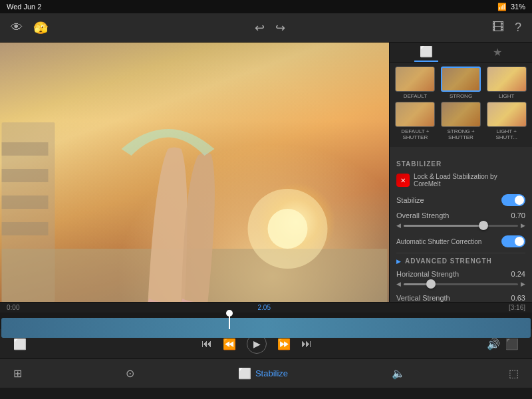 The image size is (532, 399). Describe the element at coordinates (507, 82) in the screenshot. I see `preset-light: LIGHT` at that location.